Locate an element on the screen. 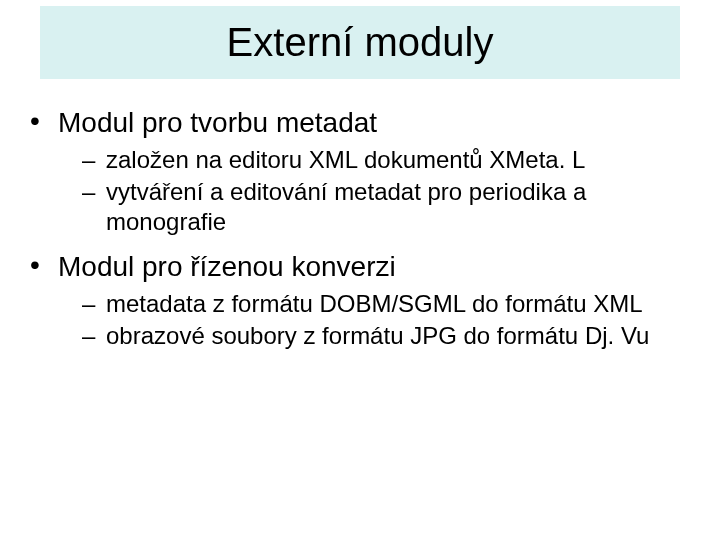 The width and height of the screenshot is (720, 540). bullet-text: Modul pro tvorbu metadat is located at coordinates (218, 122).